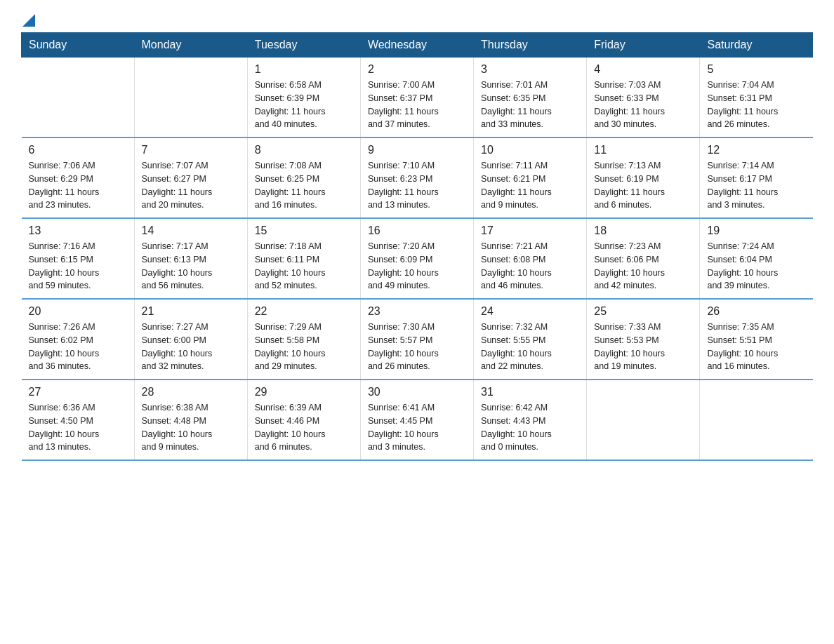  I want to click on day-info: Sunrise: 7:08 AM Sunset: 6:25 PM Dayligh…, so click(304, 185).